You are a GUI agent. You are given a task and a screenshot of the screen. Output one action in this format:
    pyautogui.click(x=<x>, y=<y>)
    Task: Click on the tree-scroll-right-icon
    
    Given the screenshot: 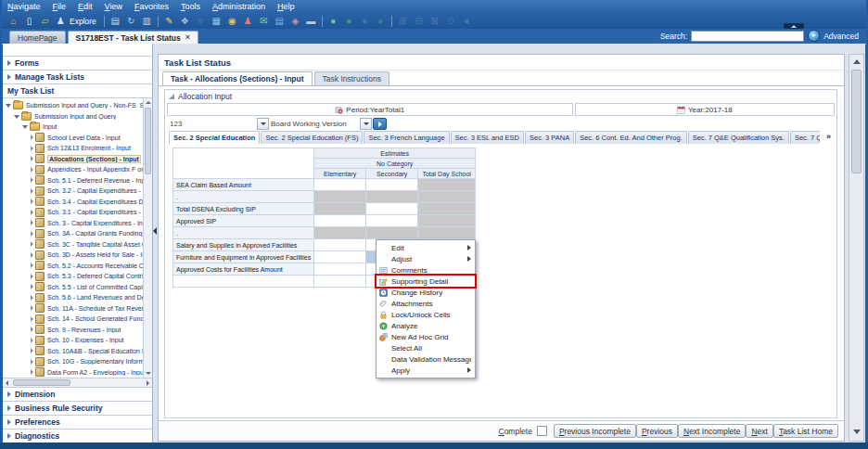 What is the action you would take?
    pyautogui.click(x=148, y=382)
    